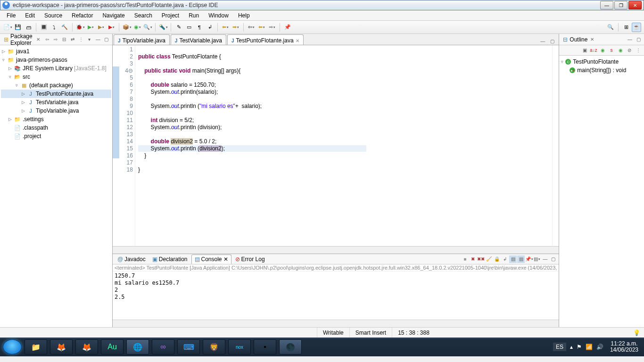  What do you see at coordinates (81, 40) in the screenshot?
I see `filters-icon: ⋮` at bounding box center [81, 40].